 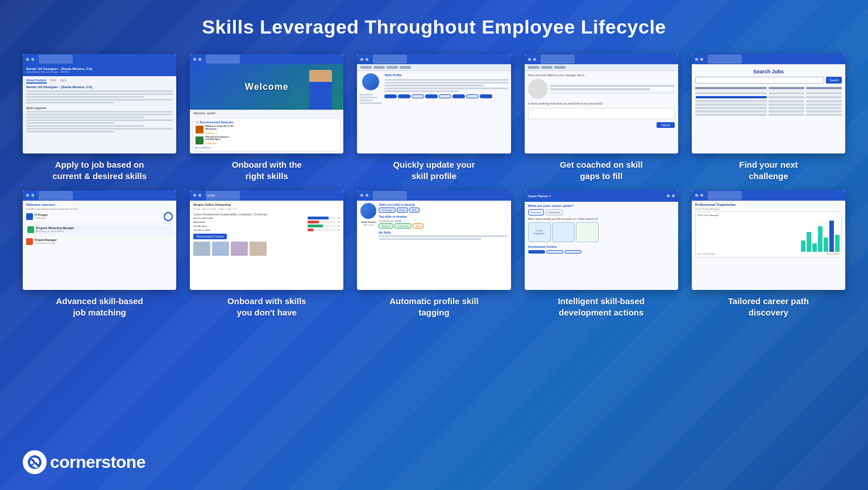 What do you see at coordinates (434, 118) in the screenshot?
I see `cell-update-skills: Skills Profile` at bounding box center [434, 118].